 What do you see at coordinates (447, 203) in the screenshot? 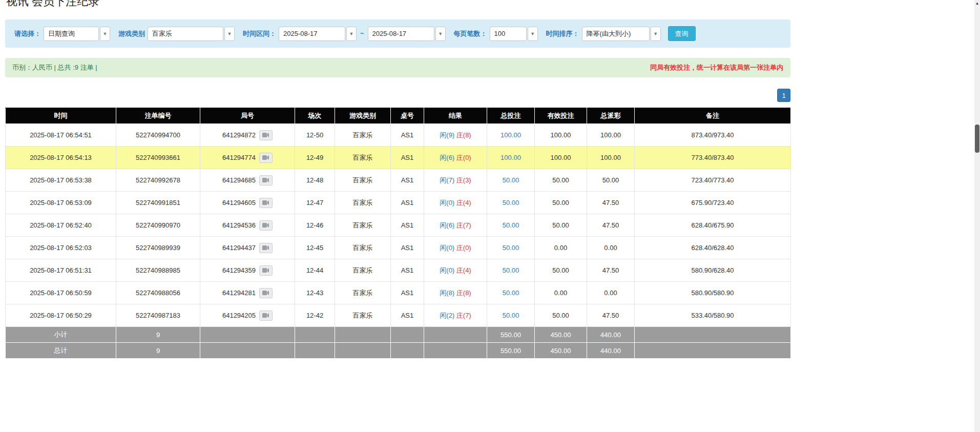
I see `result-player: 闲(0)` at bounding box center [447, 203].